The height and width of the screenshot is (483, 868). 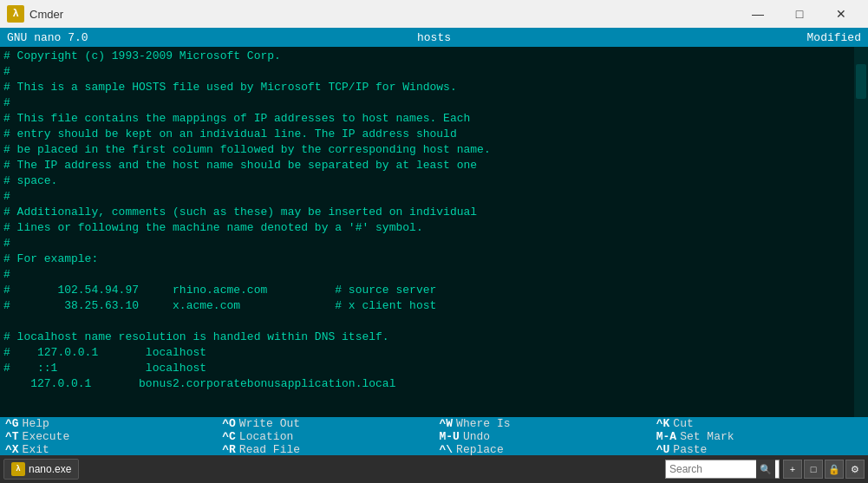 I want to click on title-bar: λ Cmder — □ ✕, so click(x=434, y=14).